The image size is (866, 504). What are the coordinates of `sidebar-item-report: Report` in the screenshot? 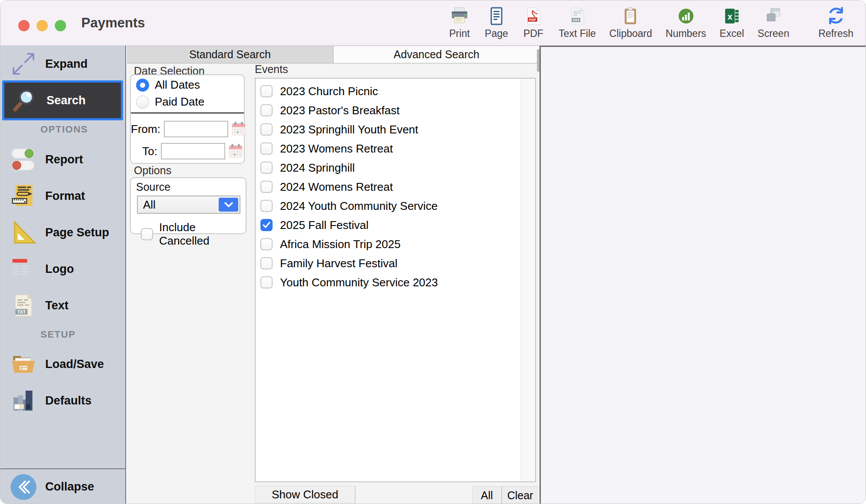 It's located at (63, 159).